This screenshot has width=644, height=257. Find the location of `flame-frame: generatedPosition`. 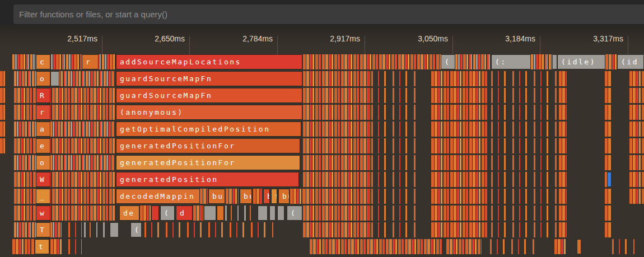

flame-frame: generatedPosition is located at coordinates (207, 179).